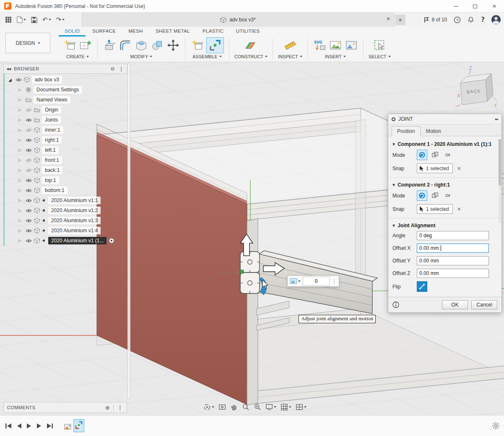 The image size is (504, 436). Describe the element at coordinates (52, 100) in the screenshot. I see `browser-item-label: Named Views` at that location.